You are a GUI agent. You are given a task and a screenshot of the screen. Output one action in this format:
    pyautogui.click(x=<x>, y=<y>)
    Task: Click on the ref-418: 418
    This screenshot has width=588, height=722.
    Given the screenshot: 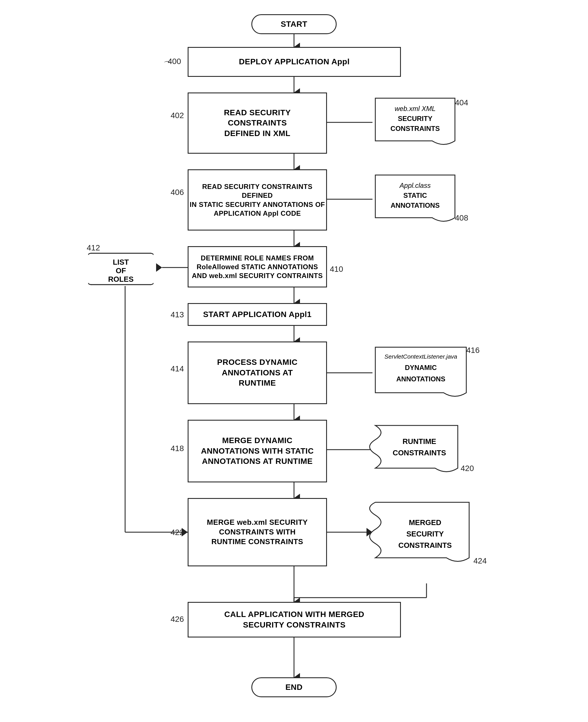 What is the action you would take?
    pyautogui.click(x=177, y=449)
    